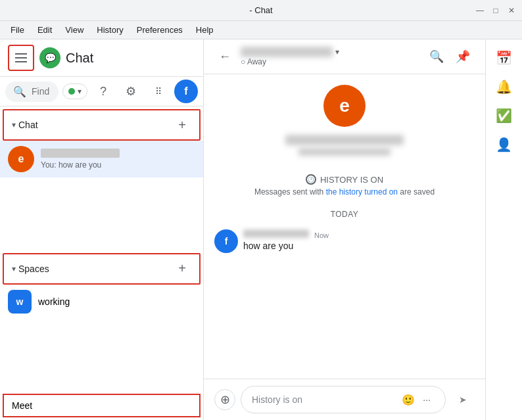 This screenshot has width=522, height=420. What do you see at coordinates (344, 400) in the screenshot?
I see `chat-input-area: ⊕ History is on 🙂 ··· ➤` at bounding box center [344, 400].